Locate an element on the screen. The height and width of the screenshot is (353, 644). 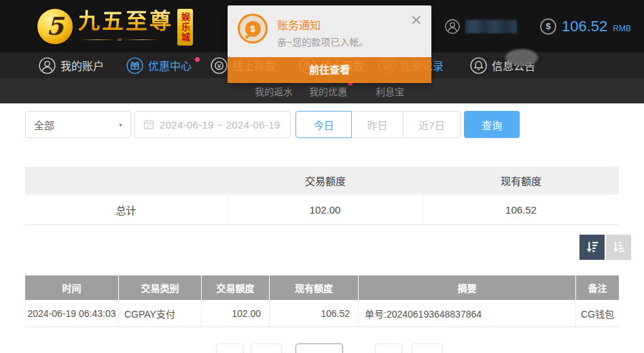
promotions-badge-dot is located at coordinates (197, 60).